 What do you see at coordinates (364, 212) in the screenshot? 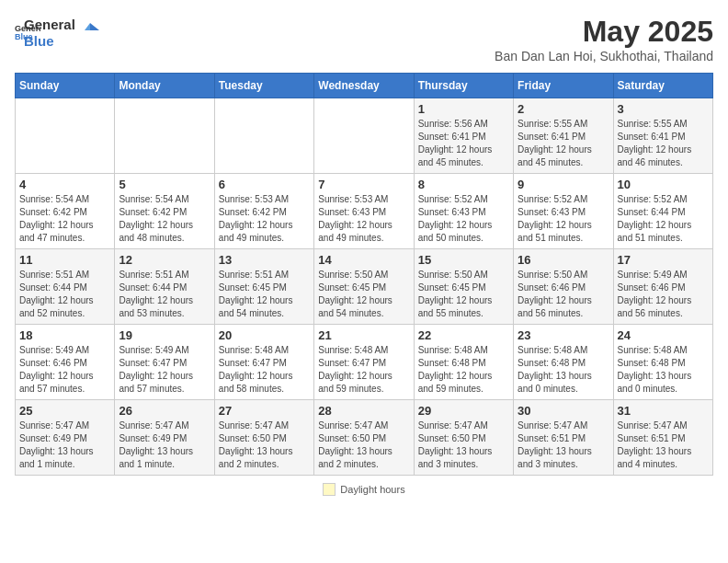
I see `calendar-week-2: 4Sunrise: 5:54 AMSunset: 6:42 PMDaylight…` at bounding box center [364, 212].